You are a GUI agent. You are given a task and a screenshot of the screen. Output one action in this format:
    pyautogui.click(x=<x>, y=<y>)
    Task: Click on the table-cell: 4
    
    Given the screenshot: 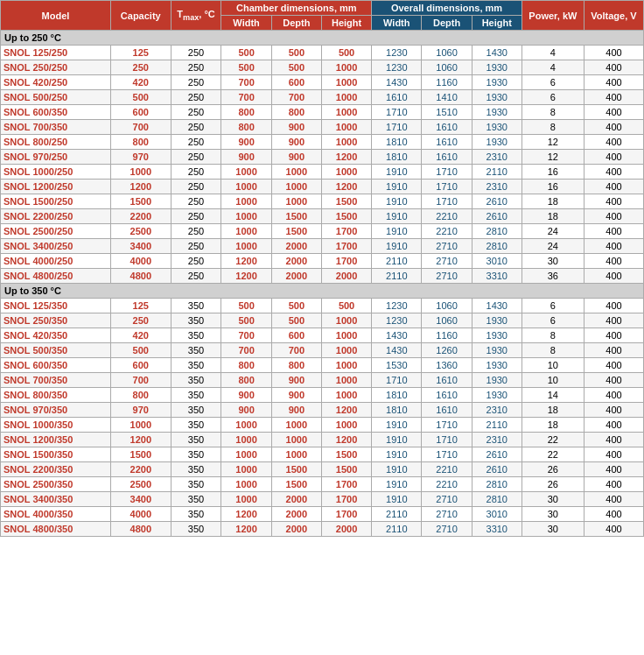 What is the action you would take?
    pyautogui.click(x=553, y=53)
    